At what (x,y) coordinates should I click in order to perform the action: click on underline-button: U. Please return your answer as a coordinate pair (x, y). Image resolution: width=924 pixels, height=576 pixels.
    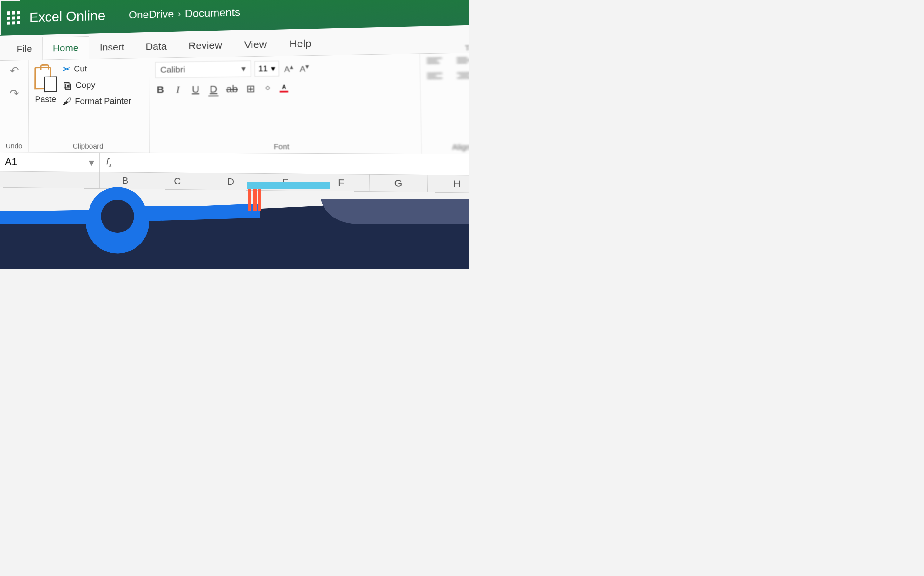
    Looking at the image, I should click on (196, 89).